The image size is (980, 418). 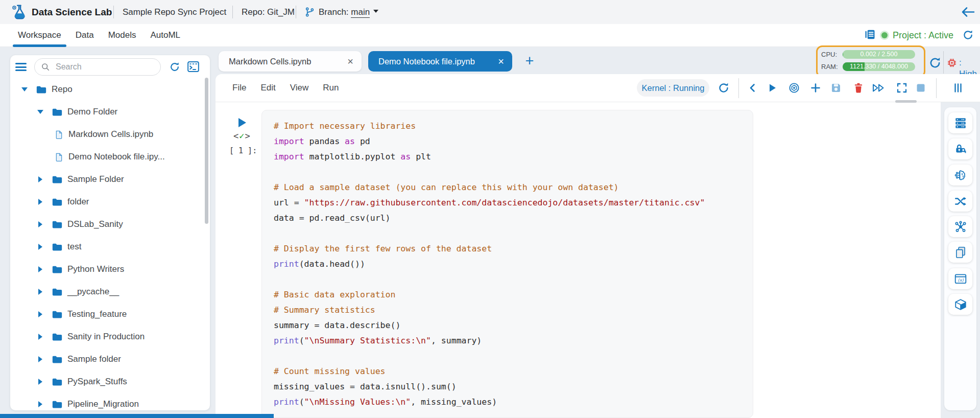 I want to click on nav-tab-automl: AutoML, so click(x=165, y=35).